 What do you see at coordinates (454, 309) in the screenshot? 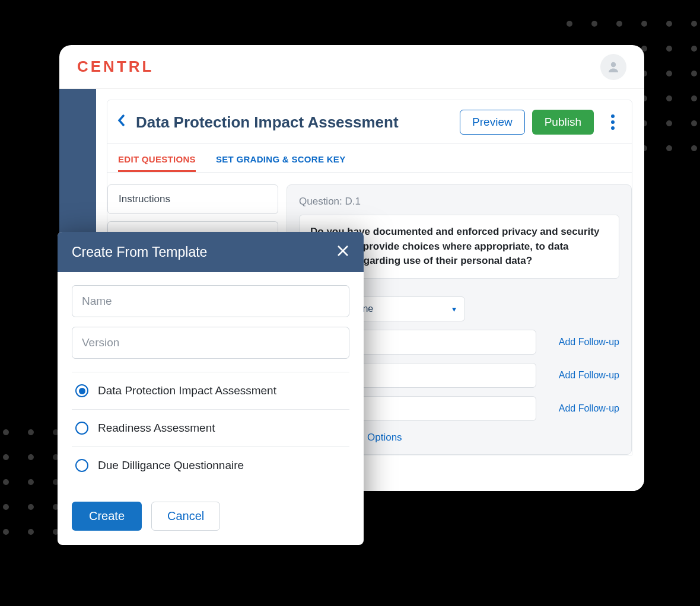
I see `chevron-down-icon: ▾` at bounding box center [454, 309].